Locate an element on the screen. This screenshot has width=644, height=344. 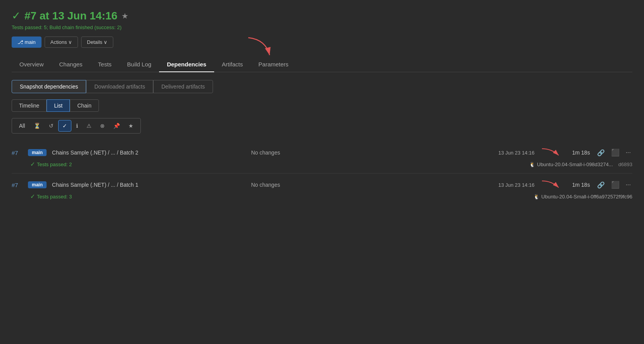
view-tab-list: List is located at coordinates (58, 106).